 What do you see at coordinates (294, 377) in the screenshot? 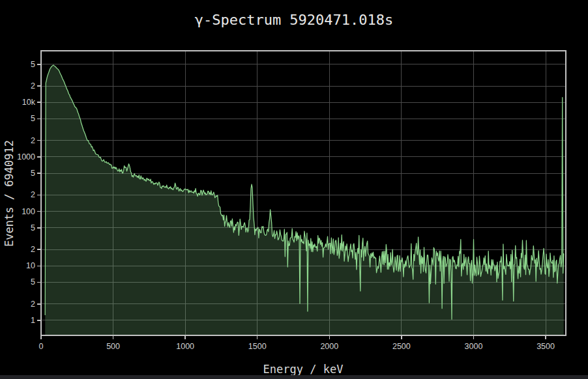
I see `bottom-scrollbar-track` at bounding box center [294, 377].